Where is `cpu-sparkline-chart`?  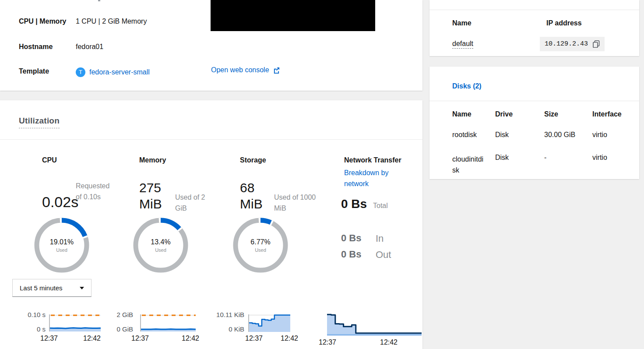
cpu-sparkline-chart is located at coordinates (75, 323).